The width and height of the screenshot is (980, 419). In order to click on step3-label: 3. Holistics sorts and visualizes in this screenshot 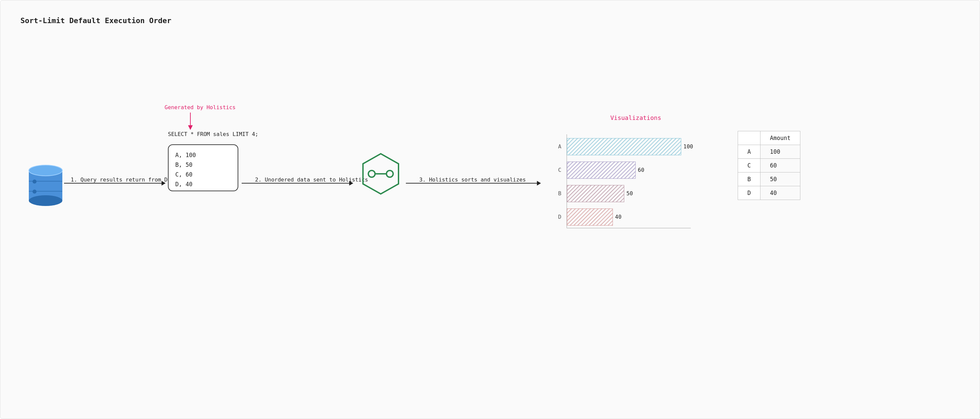, I will do `click(473, 179)`.